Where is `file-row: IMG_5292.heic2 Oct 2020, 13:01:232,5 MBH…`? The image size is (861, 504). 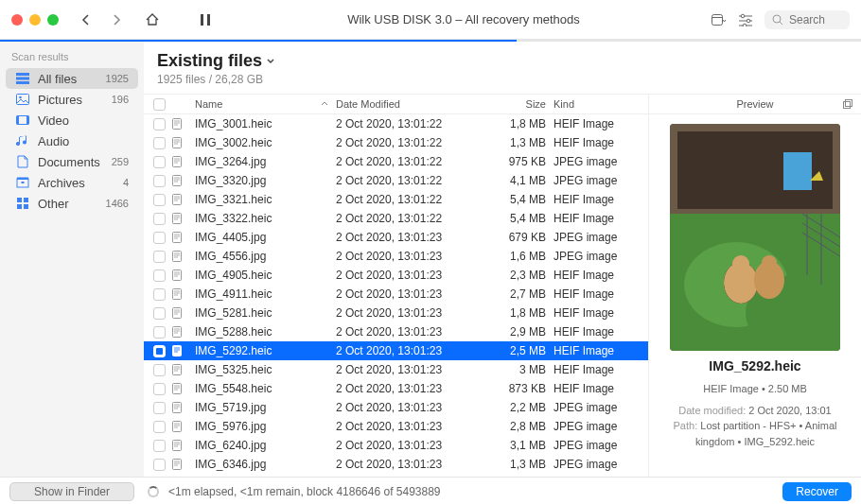
file-row: IMG_5292.heic2 Oct 2020, 13:01:232,5 MBH… is located at coordinates (395, 351).